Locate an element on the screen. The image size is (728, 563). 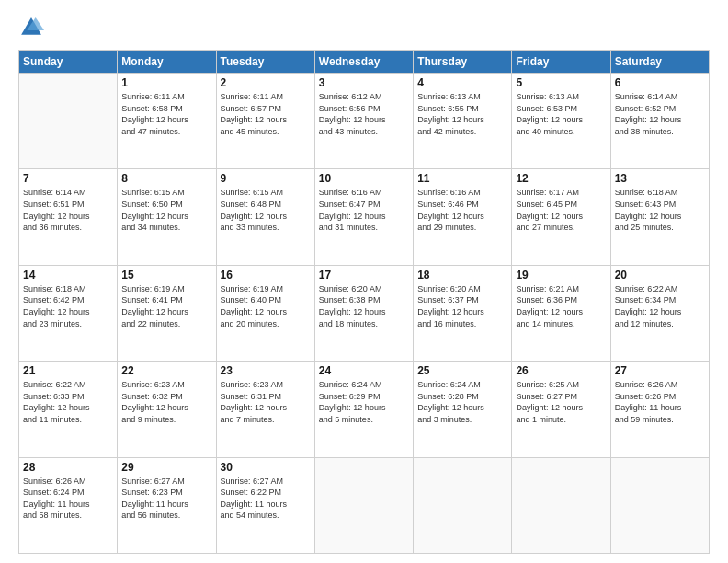
day-number: 20 is located at coordinates (660, 275).